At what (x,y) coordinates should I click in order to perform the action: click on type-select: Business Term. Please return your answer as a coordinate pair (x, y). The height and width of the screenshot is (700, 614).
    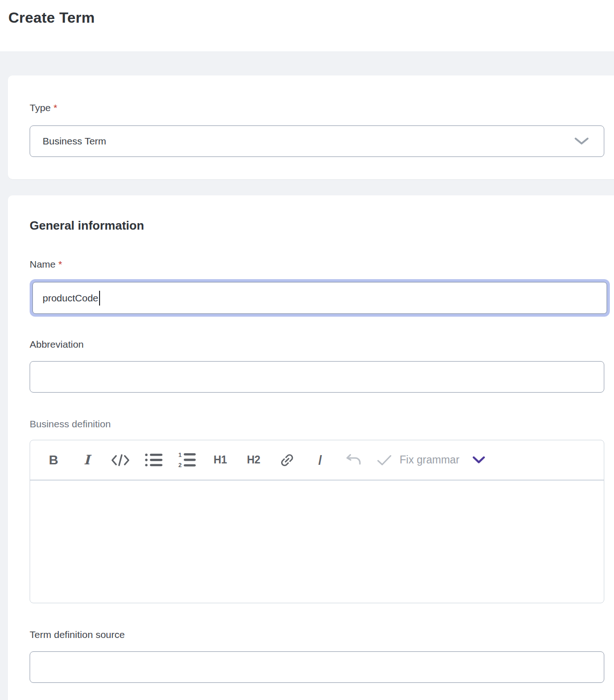
    Looking at the image, I should click on (317, 141).